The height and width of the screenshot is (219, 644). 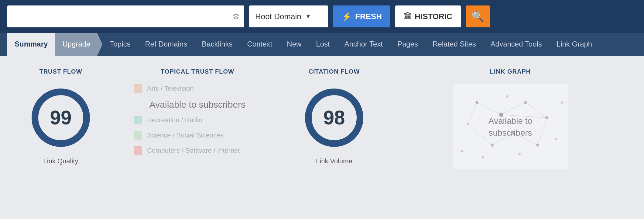 What do you see at coordinates (197, 115) in the screenshot?
I see `topical-trust-flow-section: TOPICAL TRUST FLOW Arts / Television Ava…` at bounding box center [197, 115].